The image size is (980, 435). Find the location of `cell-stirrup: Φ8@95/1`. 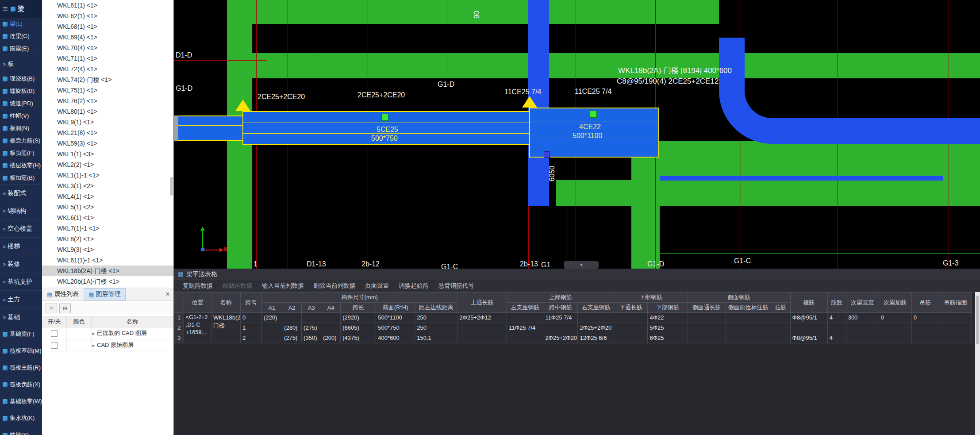

cell-stirrup: Φ8@95/1 is located at coordinates (809, 318).